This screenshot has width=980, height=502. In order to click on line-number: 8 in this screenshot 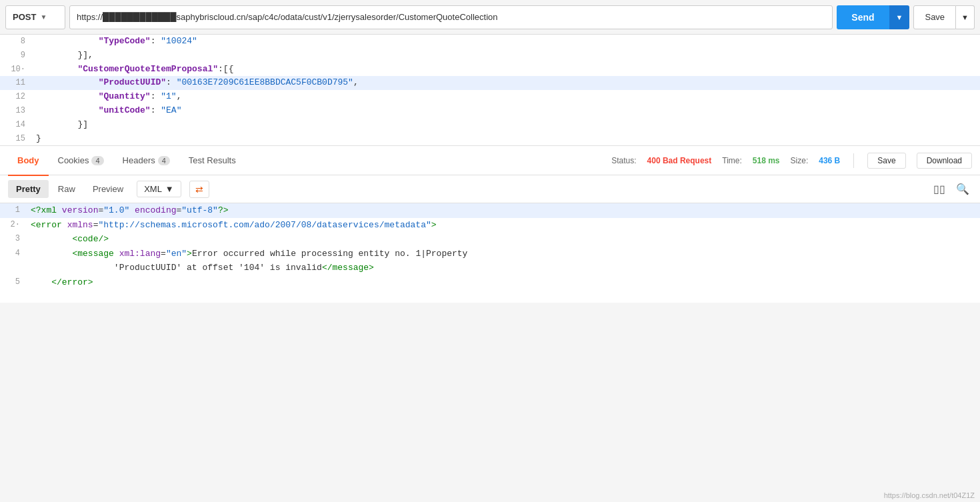, I will do `click(17, 41)`.